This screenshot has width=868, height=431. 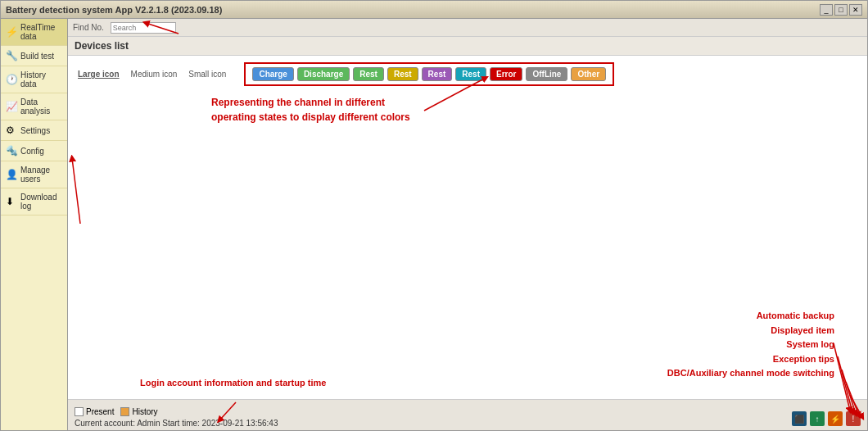 What do you see at coordinates (826, 419) in the screenshot?
I see `bottom-right-icons: ⬛ ↑ ⚡ !` at bounding box center [826, 419].